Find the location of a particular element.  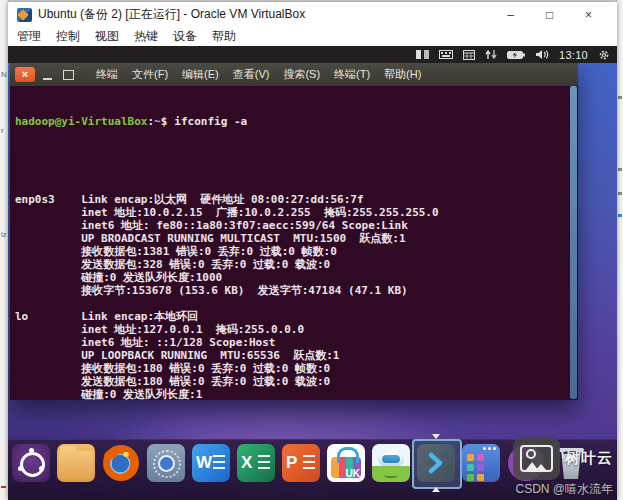

virtualbox-menubar: 管理控制视图热键设备帮助 is located at coordinates (312, 36).